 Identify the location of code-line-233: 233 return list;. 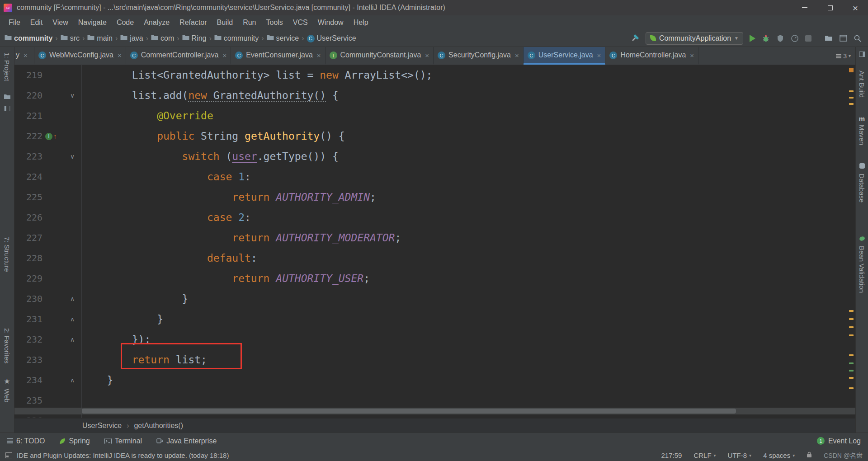
(435, 360).